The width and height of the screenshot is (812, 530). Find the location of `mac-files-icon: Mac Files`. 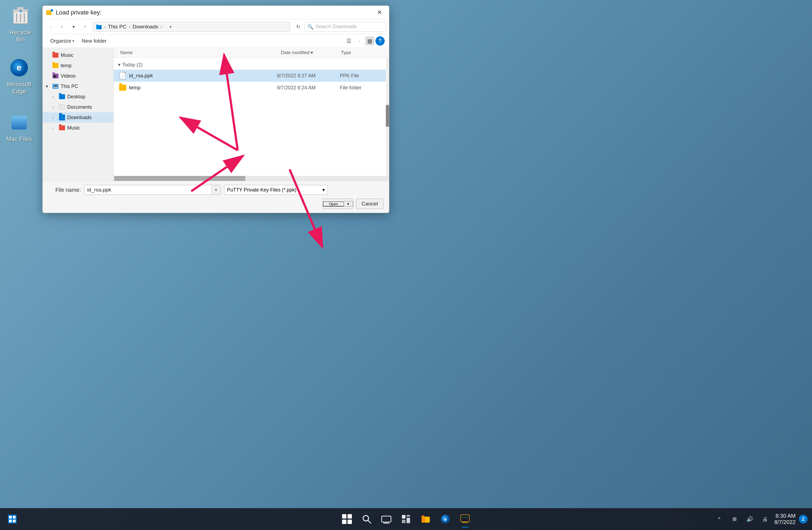

mac-files-icon: Mac Files is located at coordinates (19, 127).